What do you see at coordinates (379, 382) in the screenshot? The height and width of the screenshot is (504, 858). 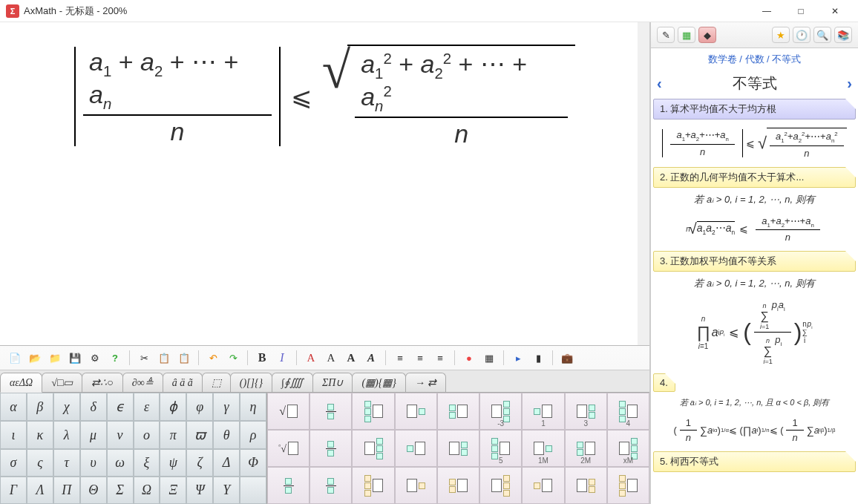 I see `symbol-tab: (▦){▦}` at bounding box center [379, 382].